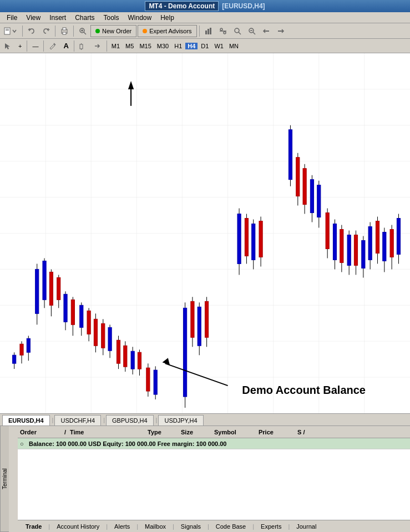 The image size is (410, 532). What do you see at coordinates (78, 526) in the screenshot?
I see `tab-account-history: Account History` at bounding box center [78, 526].